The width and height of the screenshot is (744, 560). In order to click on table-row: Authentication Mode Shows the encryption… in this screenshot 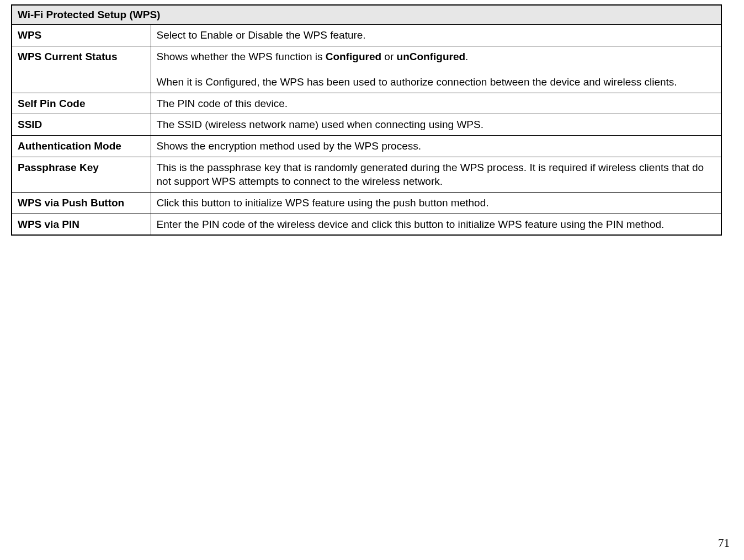, I will do `click(366, 147)`.